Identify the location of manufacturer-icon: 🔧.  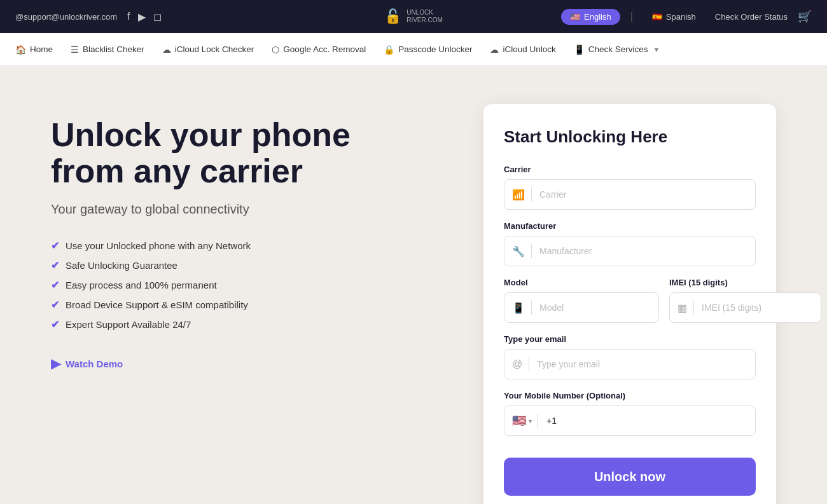
(518, 252).